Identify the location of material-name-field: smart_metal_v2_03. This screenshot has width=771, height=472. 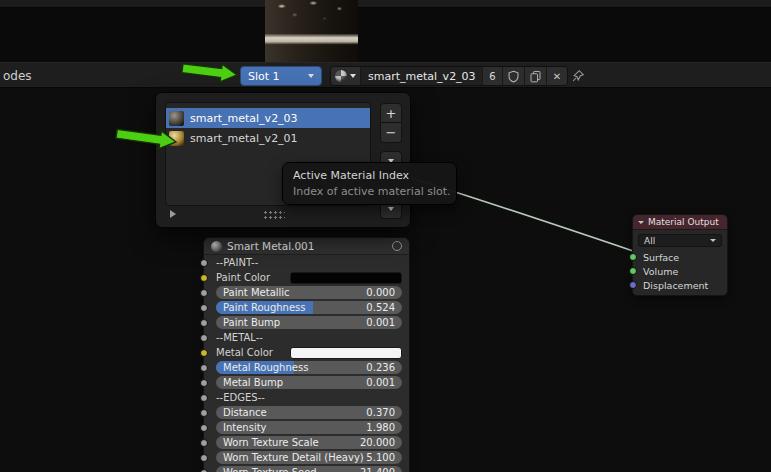
(422, 76).